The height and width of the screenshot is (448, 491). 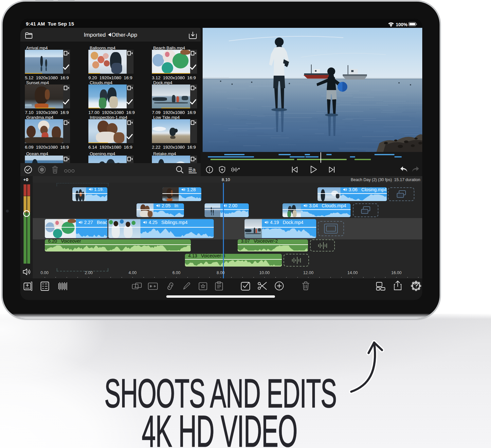 I want to click on svg-text: a, so click(x=194, y=170).